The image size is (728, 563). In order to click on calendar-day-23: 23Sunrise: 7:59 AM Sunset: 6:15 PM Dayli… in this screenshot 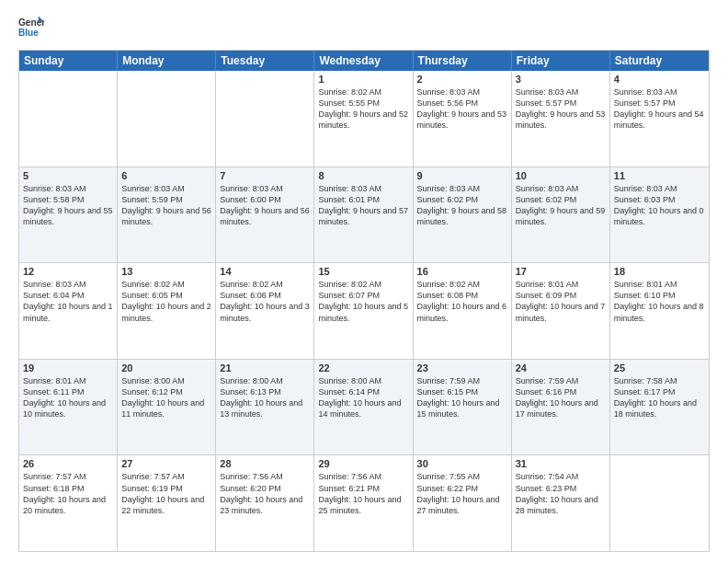, I will do `click(463, 408)`.